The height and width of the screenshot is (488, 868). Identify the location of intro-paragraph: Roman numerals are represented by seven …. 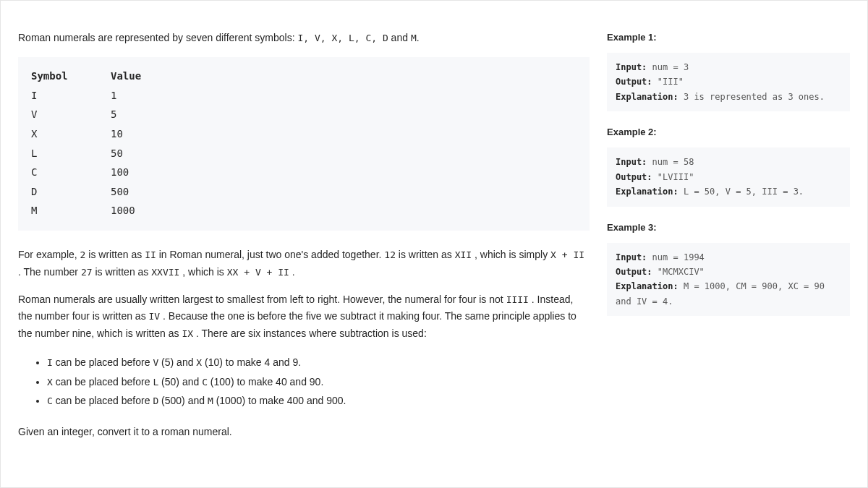
(304, 38).